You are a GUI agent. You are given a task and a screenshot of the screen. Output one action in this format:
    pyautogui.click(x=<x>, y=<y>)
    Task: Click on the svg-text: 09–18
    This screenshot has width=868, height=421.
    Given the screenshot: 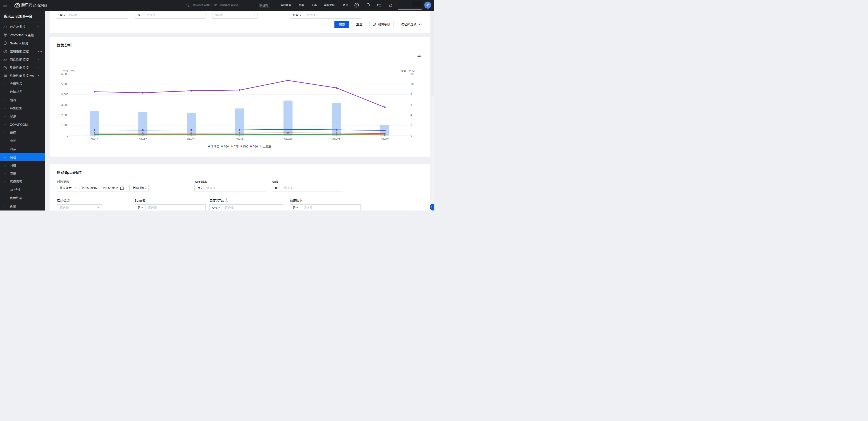 What is the action you would take?
    pyautogui.click(x=191, y=139)
    